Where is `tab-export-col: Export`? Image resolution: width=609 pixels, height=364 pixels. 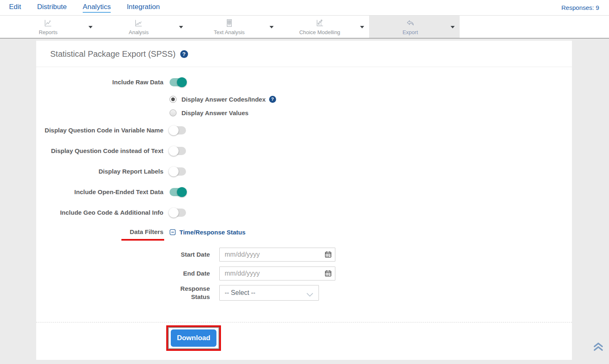 tab-export-col: Export is located at coordinates (414, 27).